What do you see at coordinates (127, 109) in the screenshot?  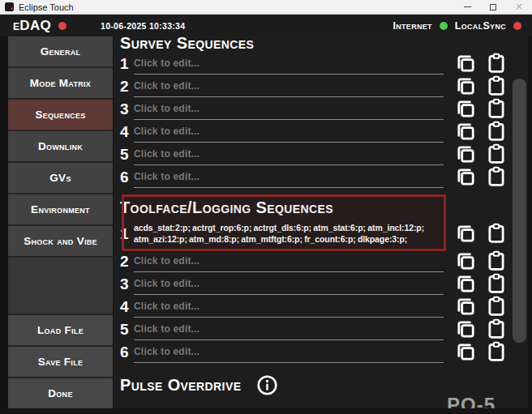 I see `sequence-number: 3` at bounding box center [127, 109].